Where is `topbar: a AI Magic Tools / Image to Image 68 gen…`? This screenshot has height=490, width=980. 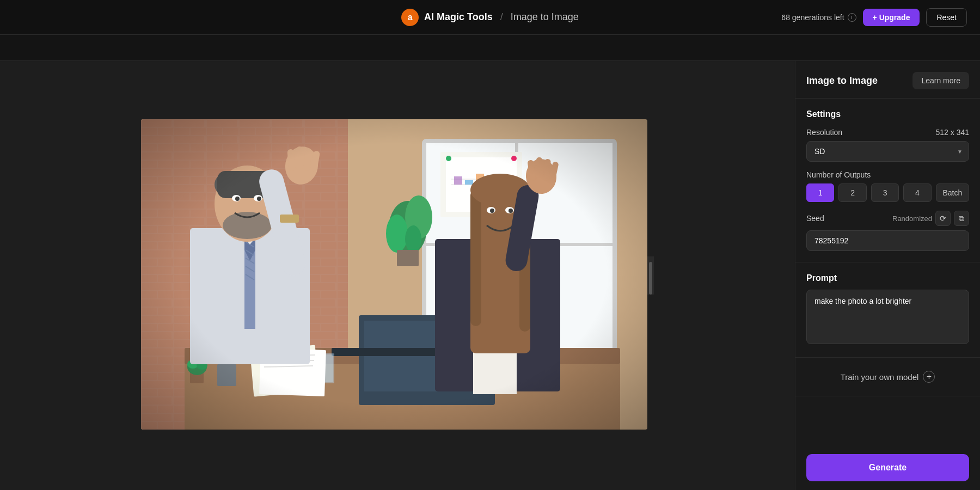
topbar: a AI Magic Tools / Image to Image 68 gen… is located at coordinates (490, 17).